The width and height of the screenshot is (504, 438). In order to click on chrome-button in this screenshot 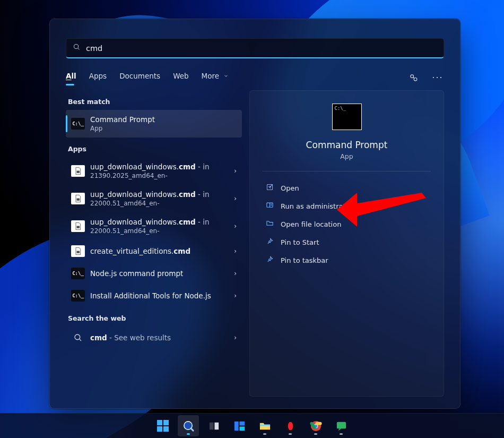, I will do `click(316, 426)`.